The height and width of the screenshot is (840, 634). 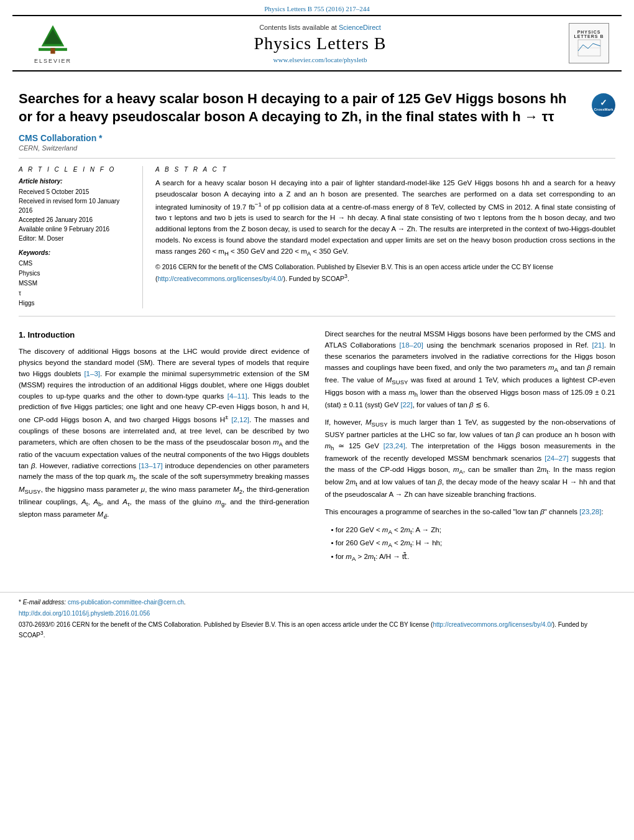 I want to click on footer-issn: 0370-2693/© 2016 CERN for the benefit of…, so click(x=317, y=630).